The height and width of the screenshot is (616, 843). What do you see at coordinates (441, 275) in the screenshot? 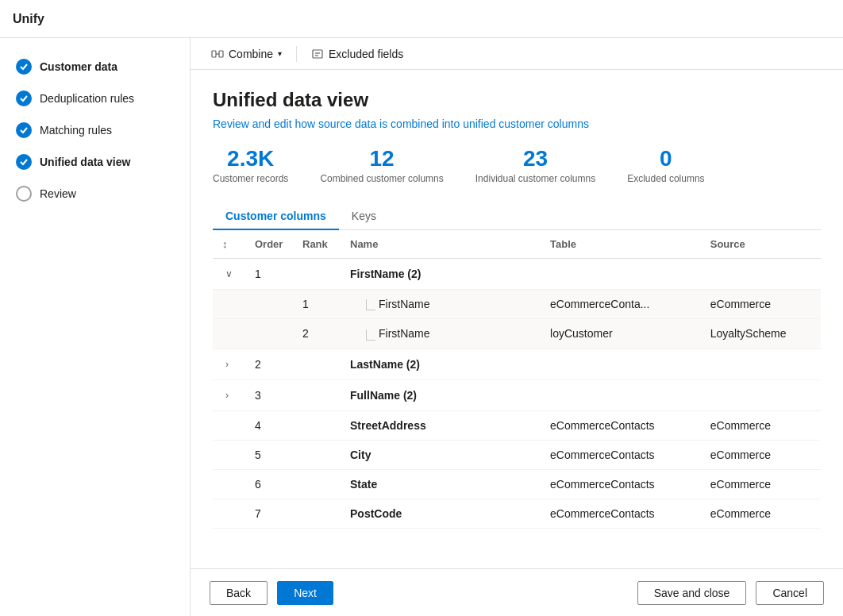
I see `cell-name: FirstName (2)` at bounding box center [441, 275].